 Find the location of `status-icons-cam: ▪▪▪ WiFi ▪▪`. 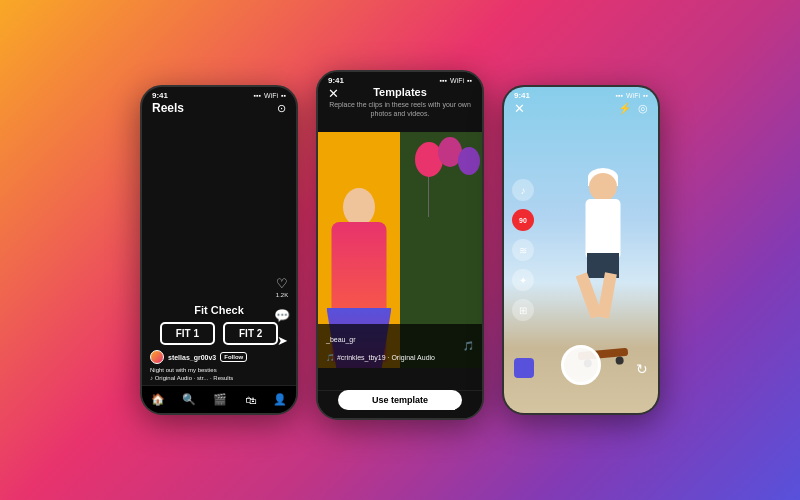

status-icons-cam: ▪▪▪ WiFi ▪▪ is located at coordinates (632, 96).